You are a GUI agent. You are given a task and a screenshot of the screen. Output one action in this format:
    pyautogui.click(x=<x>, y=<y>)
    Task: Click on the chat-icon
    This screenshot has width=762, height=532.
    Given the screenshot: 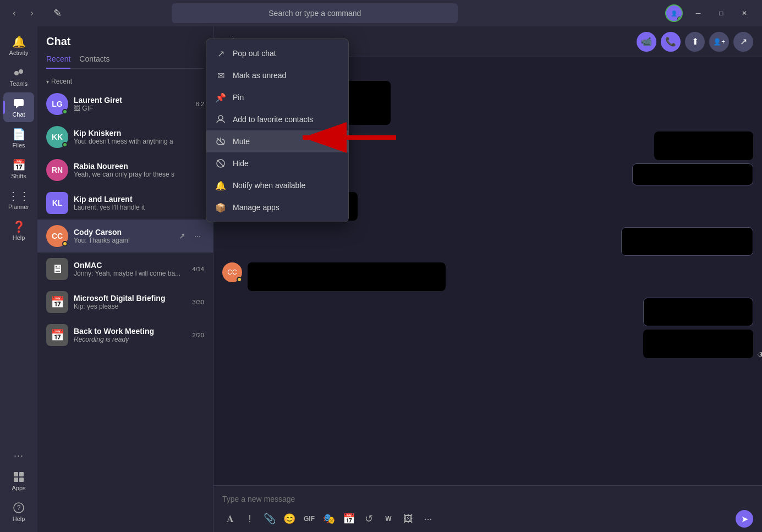 What is the action you would take?
    pyautogui.click(x=19, y=103)
    